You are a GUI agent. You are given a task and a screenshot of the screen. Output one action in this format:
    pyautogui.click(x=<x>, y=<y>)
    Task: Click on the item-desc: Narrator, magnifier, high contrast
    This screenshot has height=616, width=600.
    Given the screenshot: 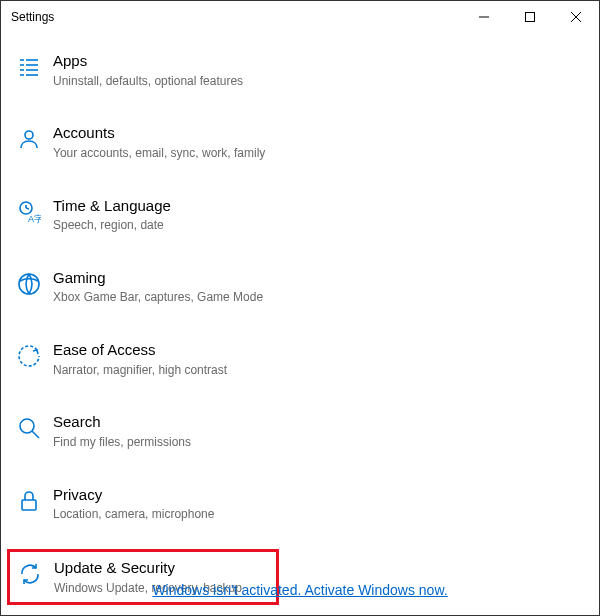 What is the action you would take?
    pyautogui.click(x=140, y=370)
    